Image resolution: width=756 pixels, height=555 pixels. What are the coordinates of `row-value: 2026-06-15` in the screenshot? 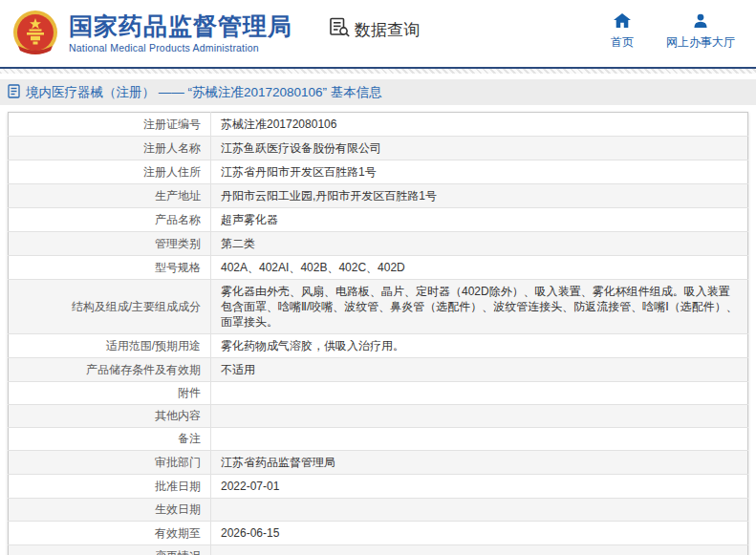 It's located at (480, 533).